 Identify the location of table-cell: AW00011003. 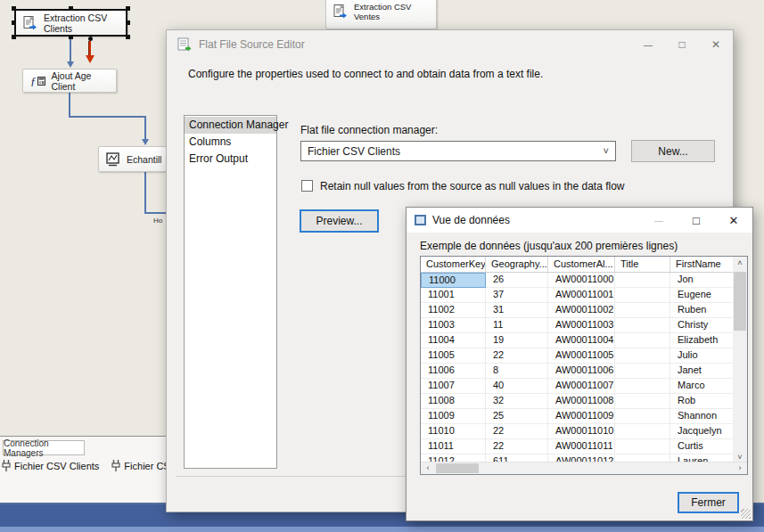
(581, 326).